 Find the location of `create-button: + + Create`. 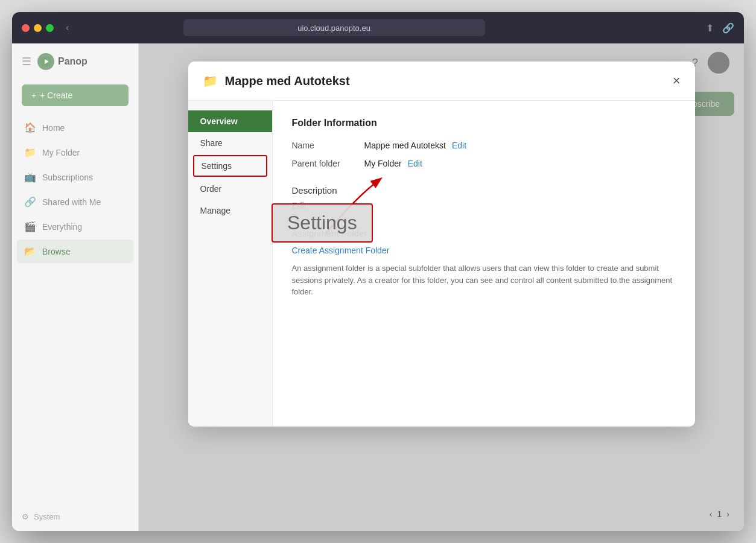

create-button: + + Create is located at coordinates (75, 95).